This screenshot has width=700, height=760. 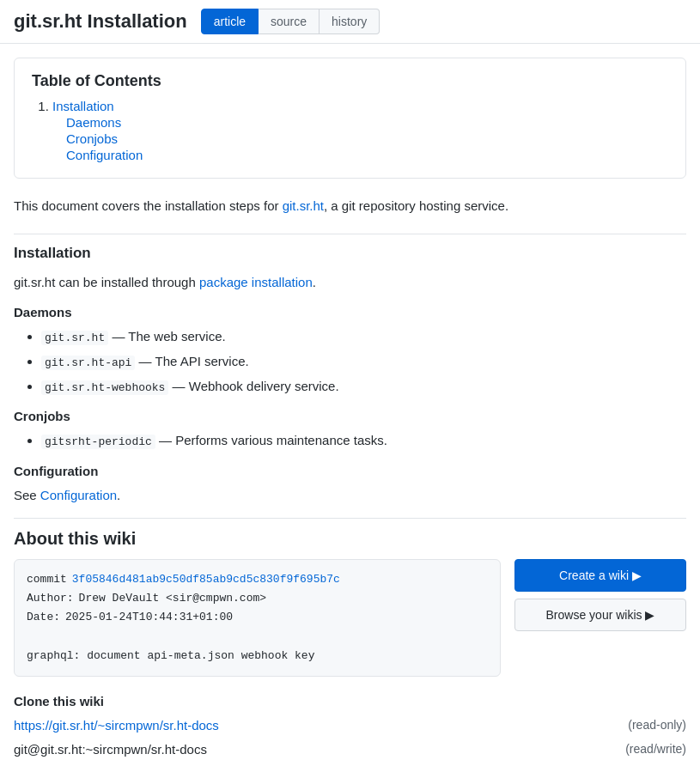 I want to click on about-heading: About this wiki, so click(x=350, y=539).